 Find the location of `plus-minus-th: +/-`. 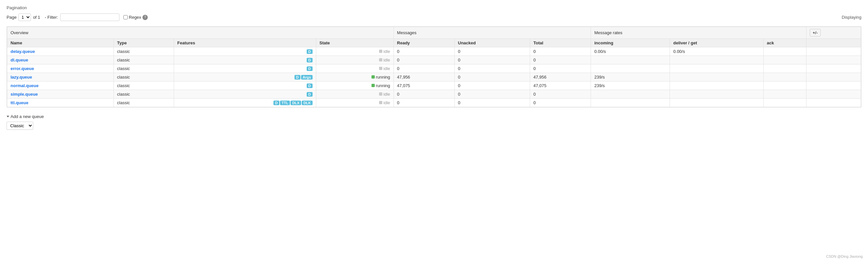

plus-minus-th: +/- is located at coordinates (834, 33).